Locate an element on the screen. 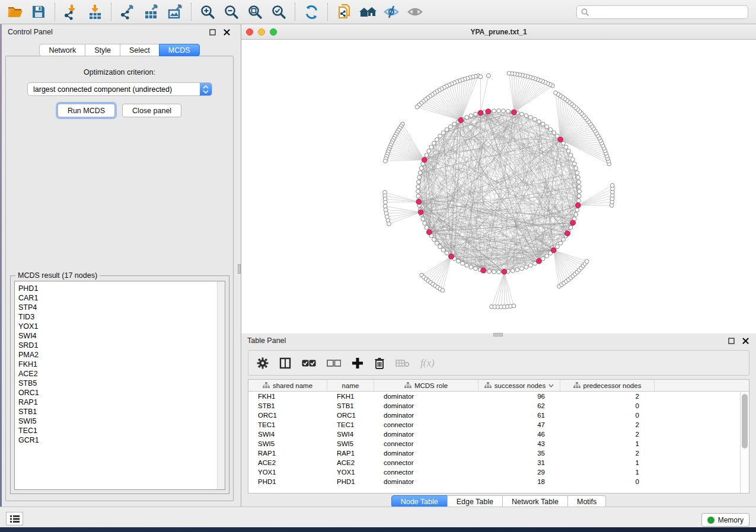 Image resolution: width=756 pixels, height=532 pixels. cell: 47 is located at coordinates (519, 425).